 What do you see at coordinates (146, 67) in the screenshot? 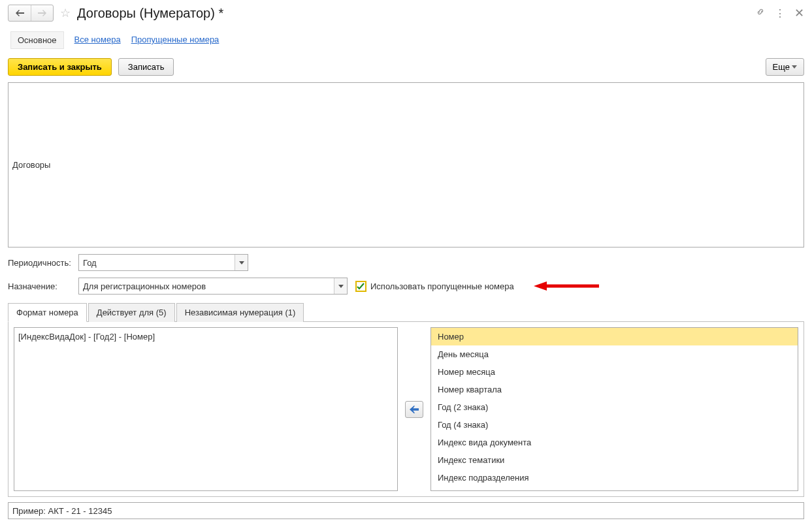
I see `save-button: Записать` at bounding box center [146, 67].